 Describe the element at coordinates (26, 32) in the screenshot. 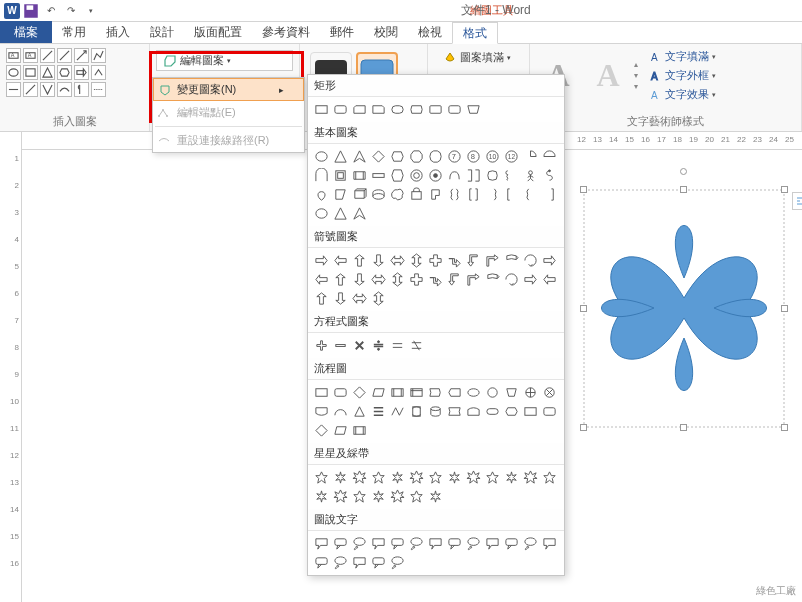

I see `tab-file: 檔案` at that location.